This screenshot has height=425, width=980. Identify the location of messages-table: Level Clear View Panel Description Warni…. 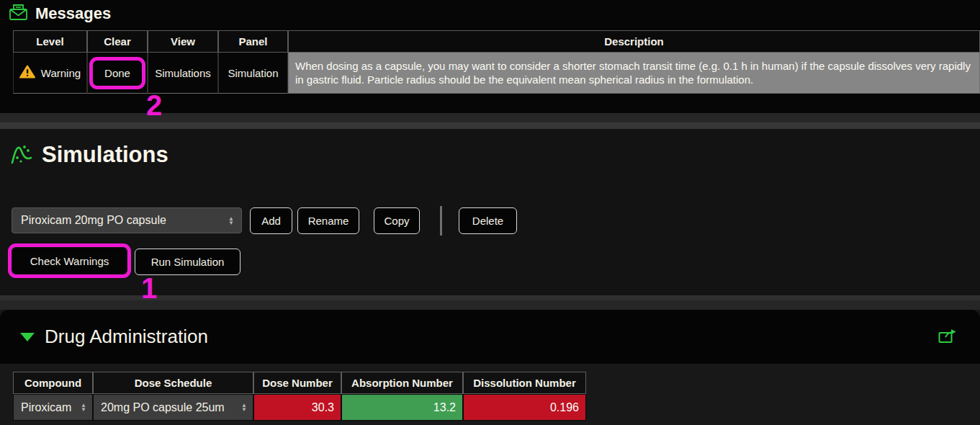
(497, 62).